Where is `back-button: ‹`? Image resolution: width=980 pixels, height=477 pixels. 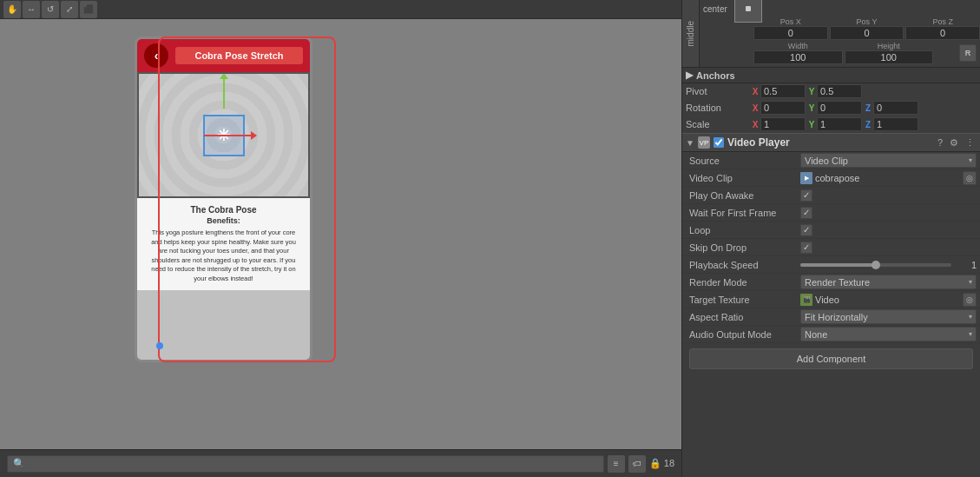 back-button: ‹ is located at coordinates (156, 56).